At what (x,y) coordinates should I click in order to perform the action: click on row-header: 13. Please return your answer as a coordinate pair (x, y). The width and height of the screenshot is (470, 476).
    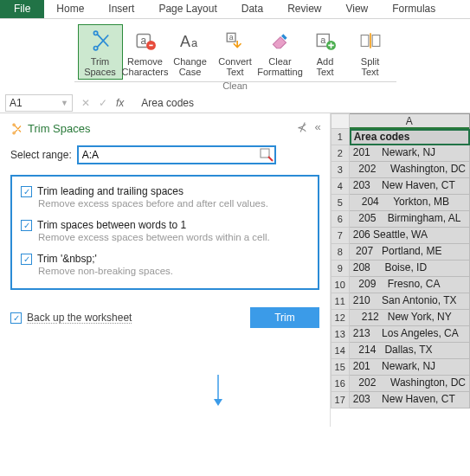
    Looking at the image, I should click on (340, 334).